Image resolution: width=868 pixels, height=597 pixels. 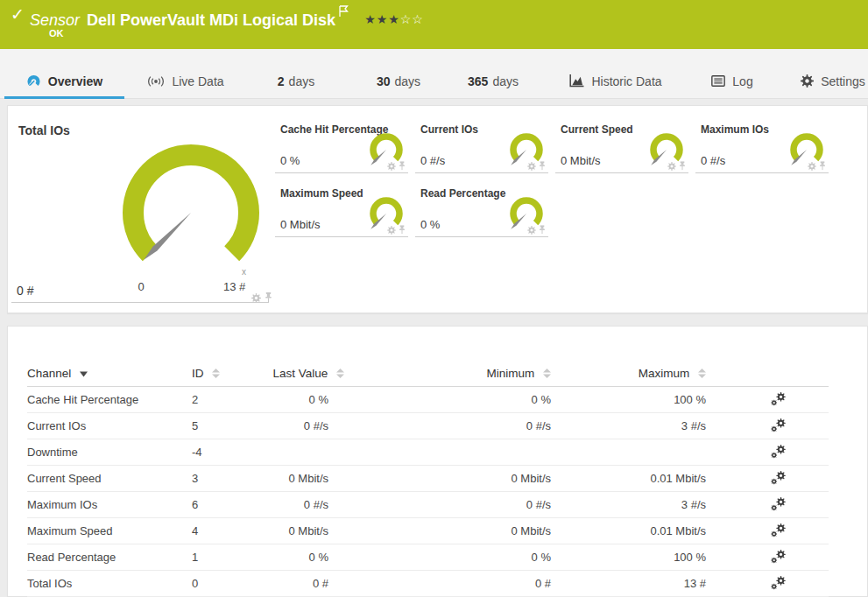 I want to click on gauge-title: Maximum IOs, so click(x=735, y=130).